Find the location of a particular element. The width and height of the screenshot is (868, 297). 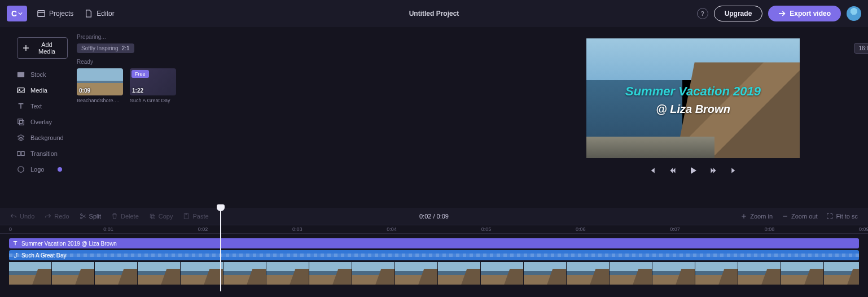

play-button is located at coordinates (693, 171).